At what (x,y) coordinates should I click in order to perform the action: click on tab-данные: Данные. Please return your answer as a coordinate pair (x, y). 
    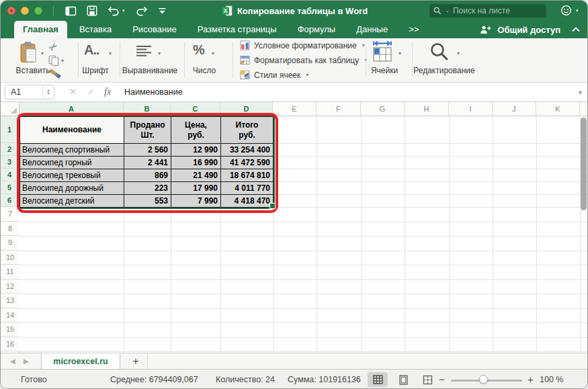
    Looking at the image, I should click on (372, 30).